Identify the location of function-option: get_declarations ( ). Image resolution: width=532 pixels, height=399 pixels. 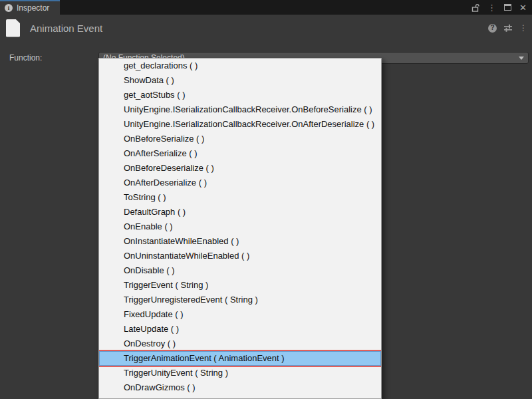
(240, 66).